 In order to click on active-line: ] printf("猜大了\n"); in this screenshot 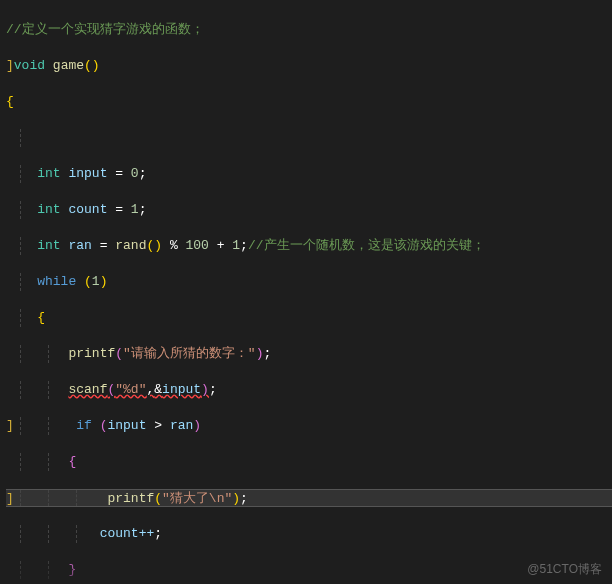, I will do `click(309, 498)`.